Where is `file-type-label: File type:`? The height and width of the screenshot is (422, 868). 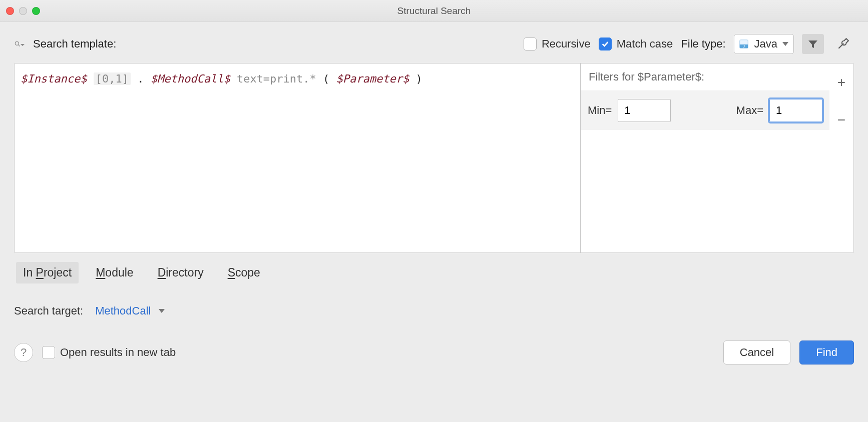 file-type-label: File type: is located at coordinates (703, 44).